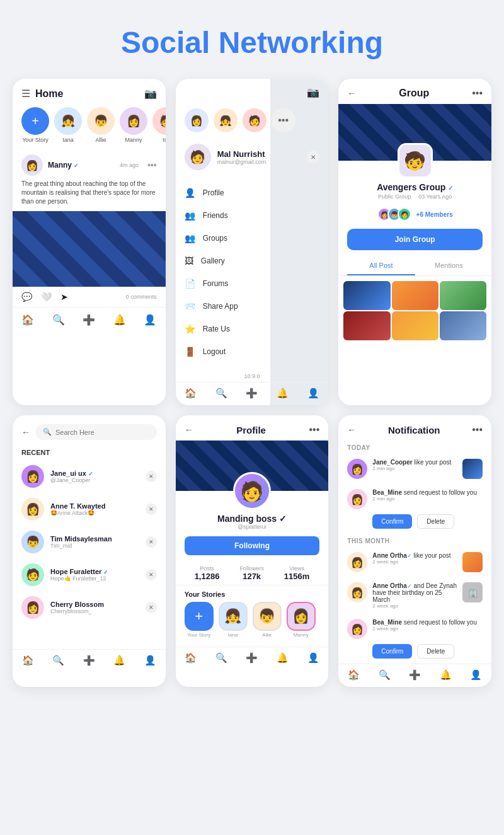 Image resolution: width=504 pixels, height=835 pixels. Describe the element at coordinates (252, 216) in the screenshot. I see `menu-item-friends: 👥 Friends` at that location.